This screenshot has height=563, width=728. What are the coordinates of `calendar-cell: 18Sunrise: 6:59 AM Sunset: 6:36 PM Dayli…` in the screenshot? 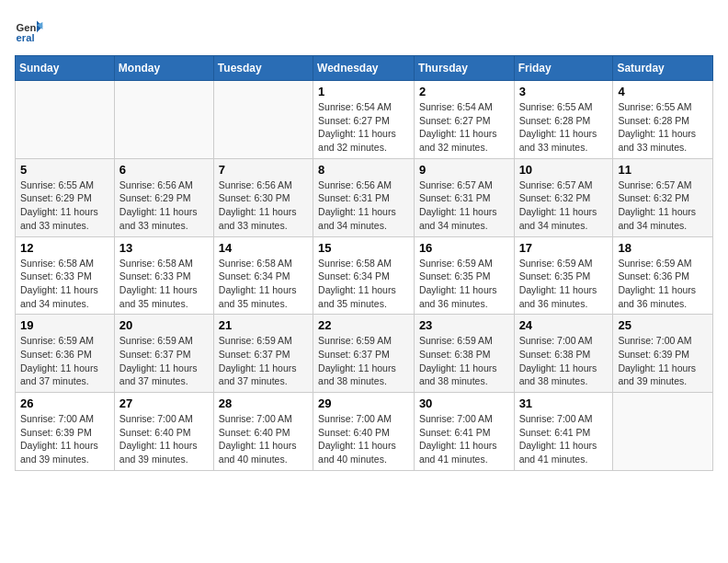 It's located at (664, 276).